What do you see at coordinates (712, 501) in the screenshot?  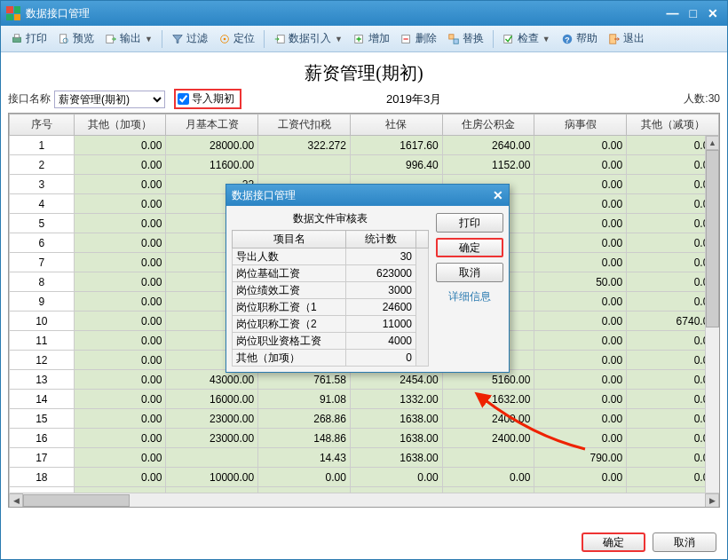 I see `scroll-right-icon: ▶` at bounding box center [712, 501].